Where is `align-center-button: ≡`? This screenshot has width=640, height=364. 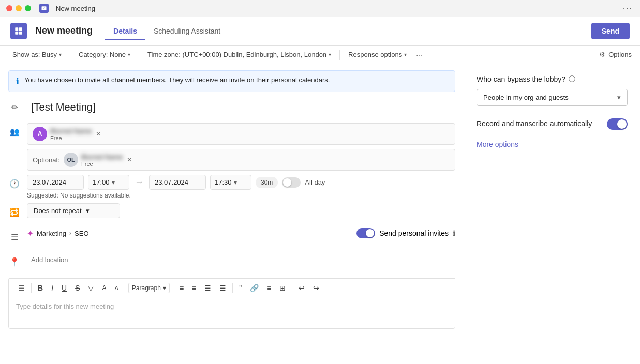
align-center-button: ≡ is located at coordinates (194, 288).